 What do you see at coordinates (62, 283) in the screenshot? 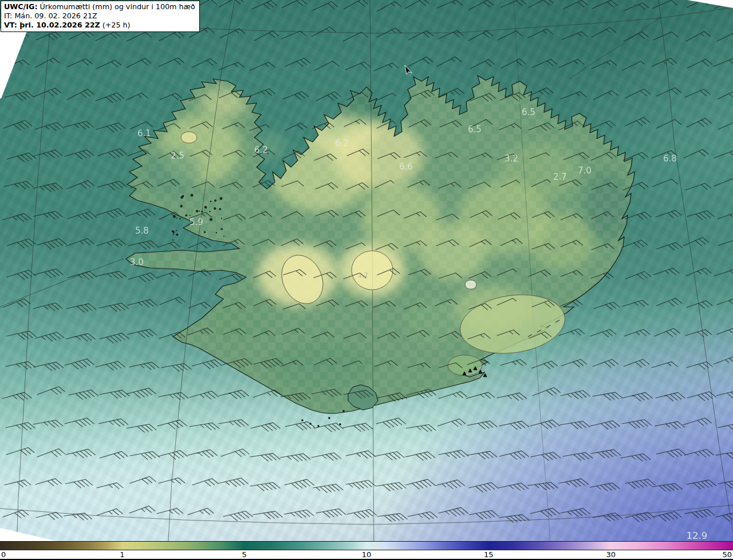
I see `diagonal-w` at bounding box center [62, 283].